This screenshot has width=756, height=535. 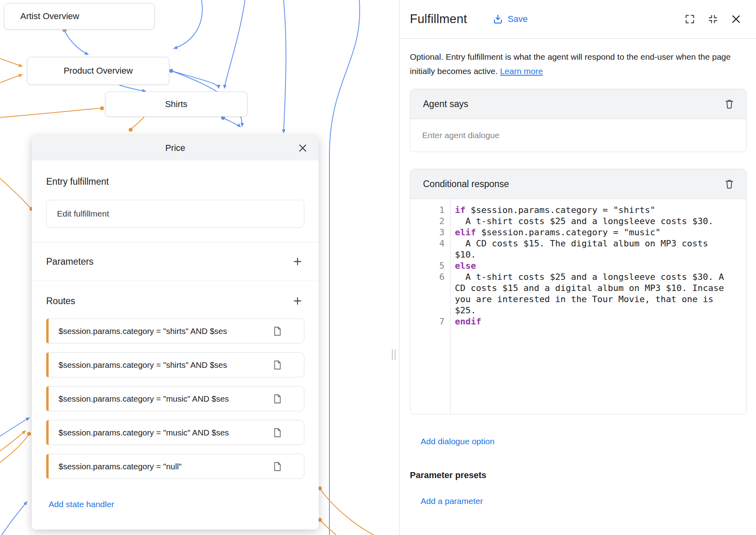 What do you see at coordinates (98, 71) in the screenshot?
I see `node-label: Product Overview` at bounding box center [98, 71].